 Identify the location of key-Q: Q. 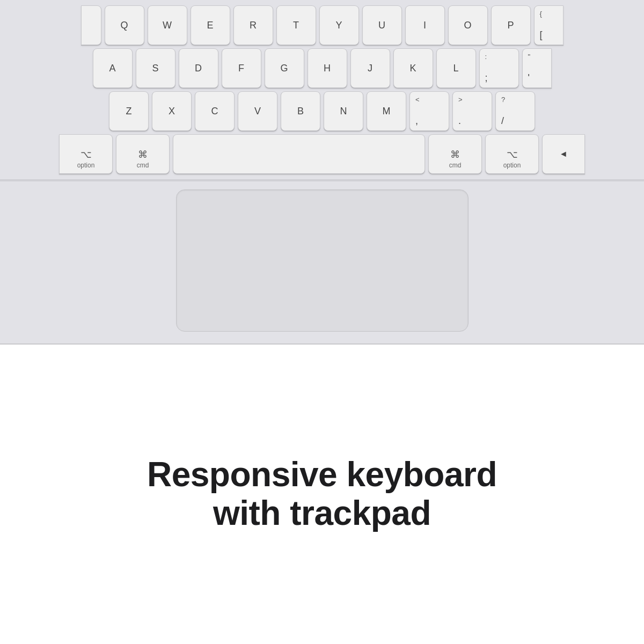
(125, 25).